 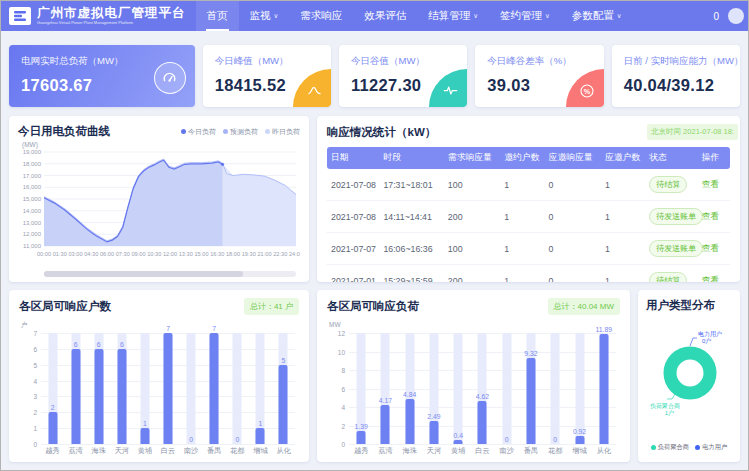 What do you see at coordinates (528, 217) in the screenshot?
I see `table-row: 2021-07-0814:11~14:41200101待发送账单查看` at bounding box center [528, 217].